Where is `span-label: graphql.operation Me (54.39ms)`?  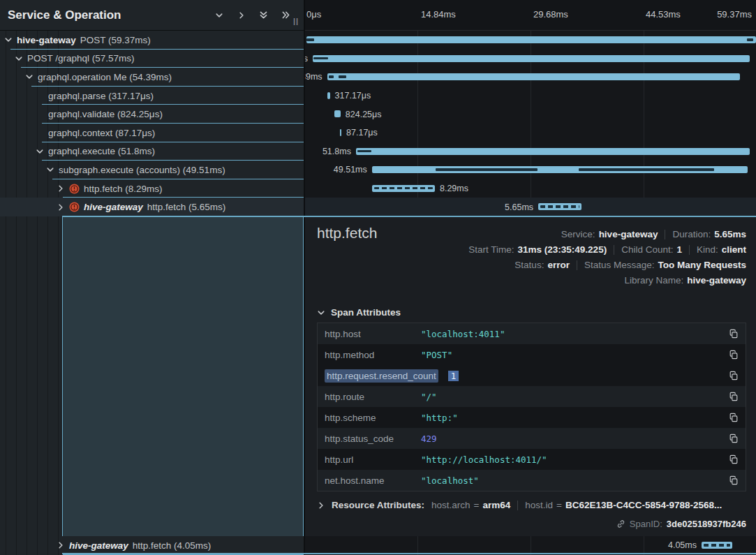
span-label: graphql.operation Me (54.39ms) is located at coordinates (105, 77).